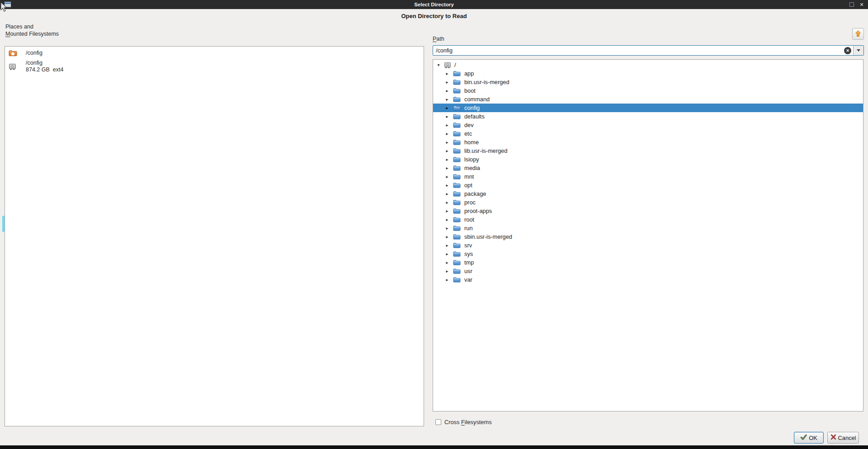 This screenshot has width=868, height=449. Describe the element at coordinates (439, 422) in the screenshot. I see `cross-filesystems-checkbox` at that location.